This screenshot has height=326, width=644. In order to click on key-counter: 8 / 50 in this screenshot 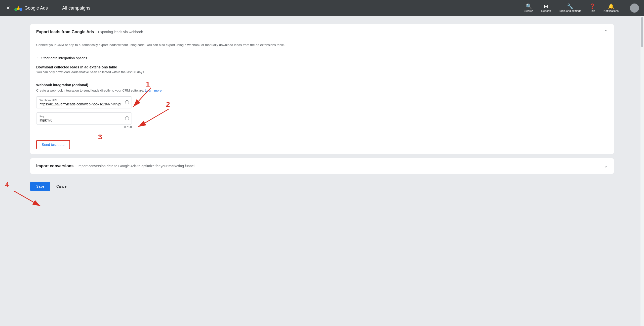, I will do `click(84, 127)`.